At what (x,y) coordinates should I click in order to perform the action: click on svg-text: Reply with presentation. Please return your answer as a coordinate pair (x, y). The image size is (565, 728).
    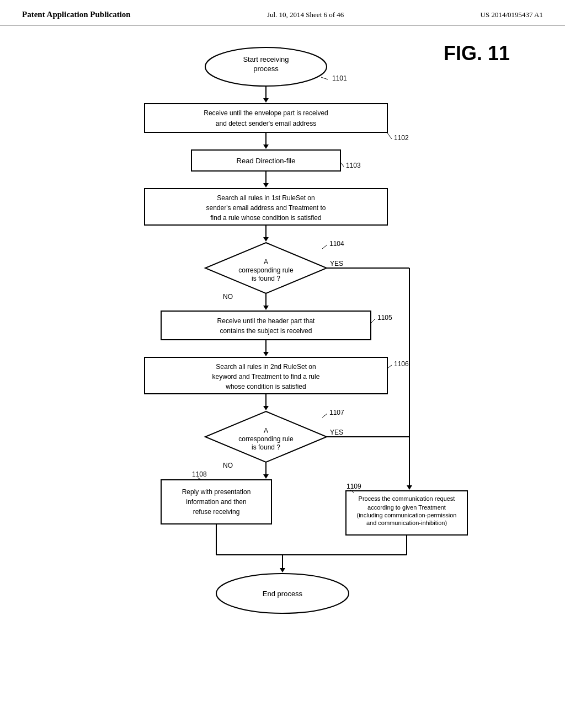
    Looking at the image, I should click on (216, 492).